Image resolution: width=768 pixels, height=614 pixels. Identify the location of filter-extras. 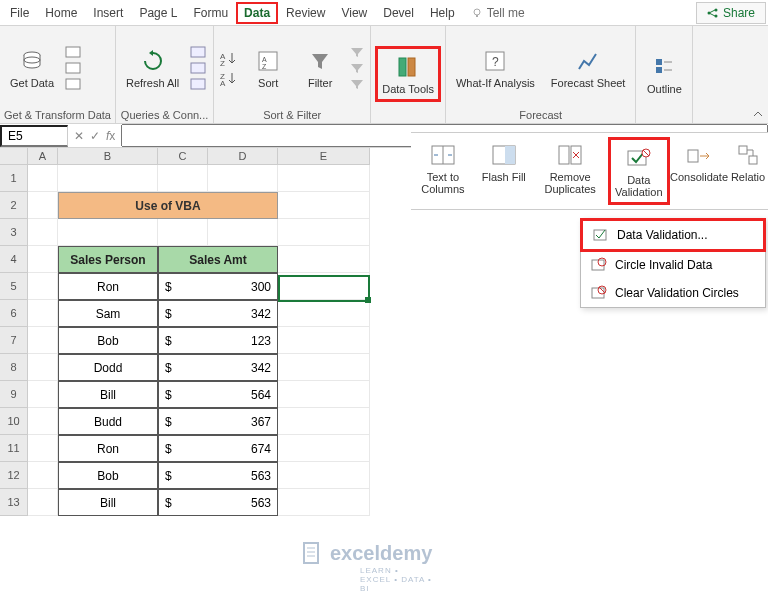
(357, 68).